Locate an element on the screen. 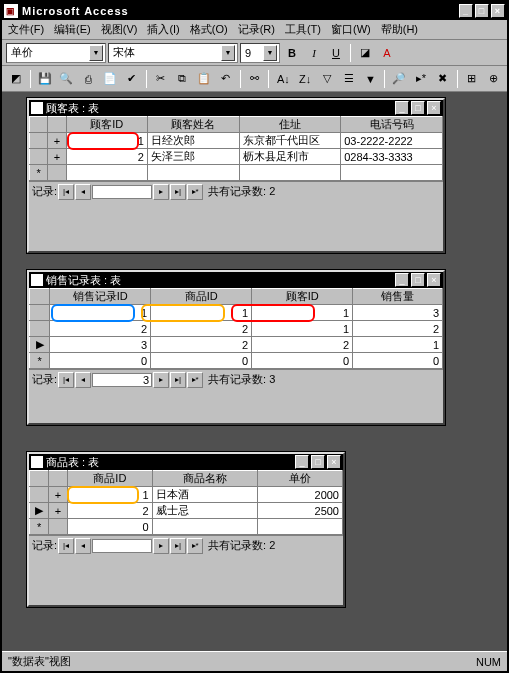 Image resolution: width=509 pixels, height=673 pixels. sort-asc-button: A↓ is located at coordinates (283, 79).